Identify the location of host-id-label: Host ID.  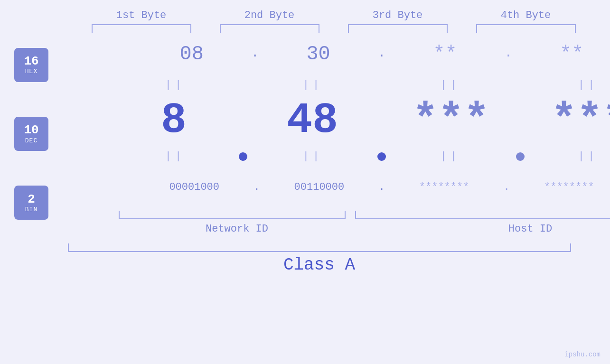
(480, 229).